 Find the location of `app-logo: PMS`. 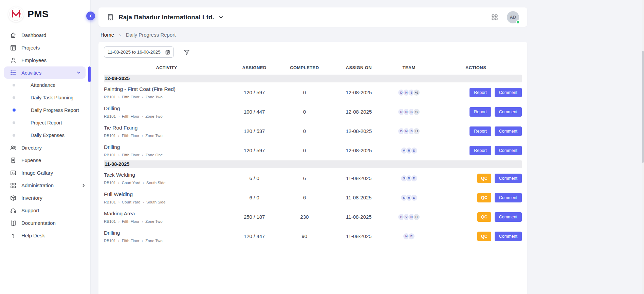

app-logo: PMS is located at coordinates (45, 13).